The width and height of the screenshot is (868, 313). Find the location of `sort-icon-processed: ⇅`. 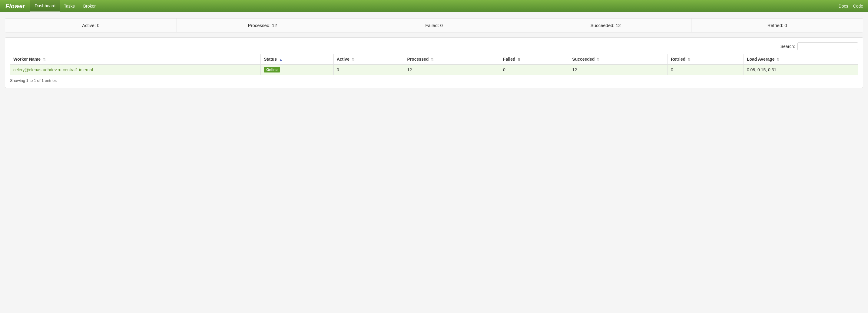

sort-icon-processed: ⇅ is located at coordinates (432, 60).